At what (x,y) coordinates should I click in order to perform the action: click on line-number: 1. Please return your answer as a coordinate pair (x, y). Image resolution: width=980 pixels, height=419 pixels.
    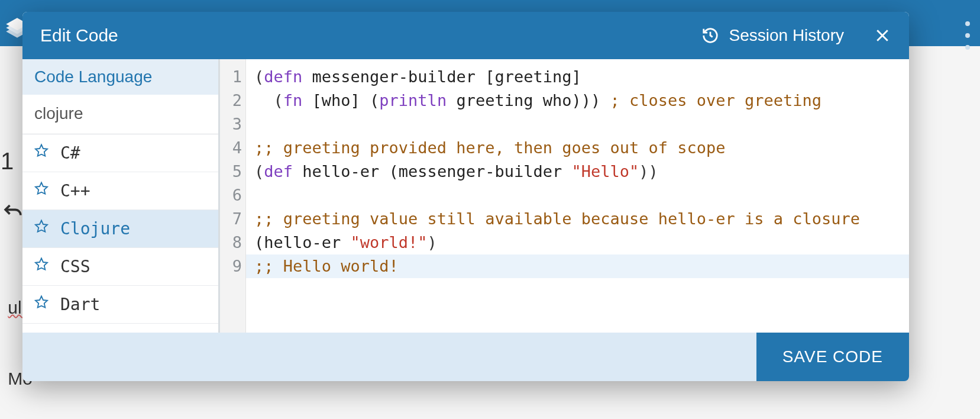
    Looking at the image, I should click on (231, 77).